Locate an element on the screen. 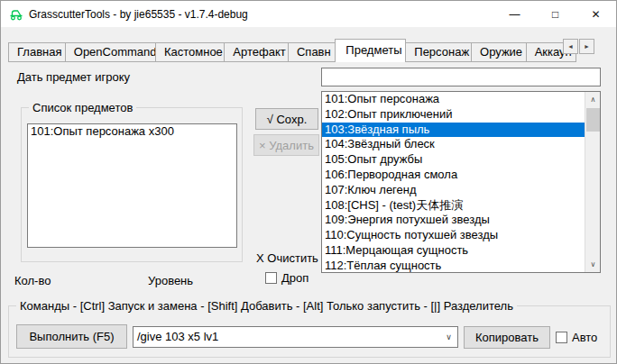  app-logo-icon is located at coordinates (16, 14).